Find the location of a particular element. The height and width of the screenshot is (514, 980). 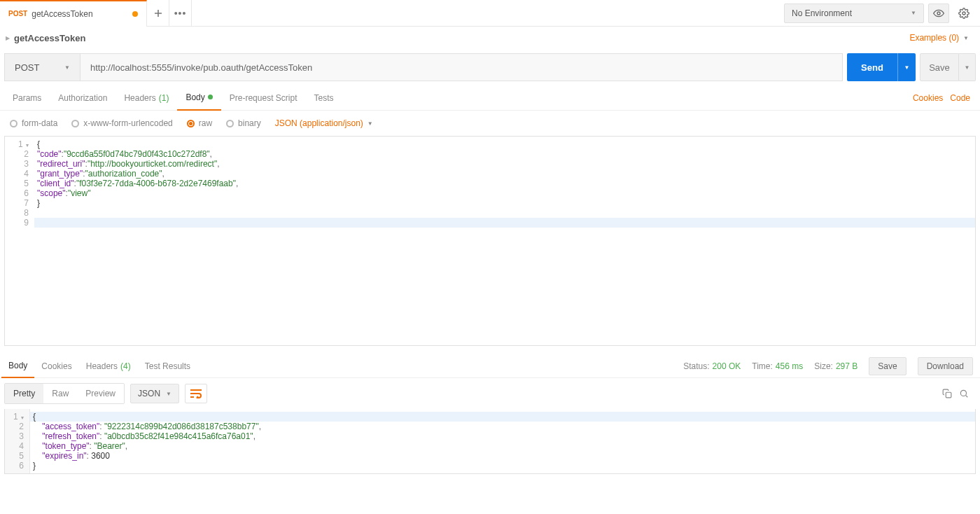

gear-icon is located at coordinates (964, 13).